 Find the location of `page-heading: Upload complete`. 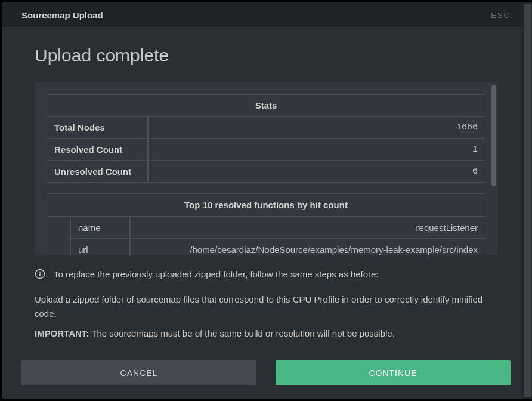

page-heading: Upload complete is located at coordinates (266, 55).